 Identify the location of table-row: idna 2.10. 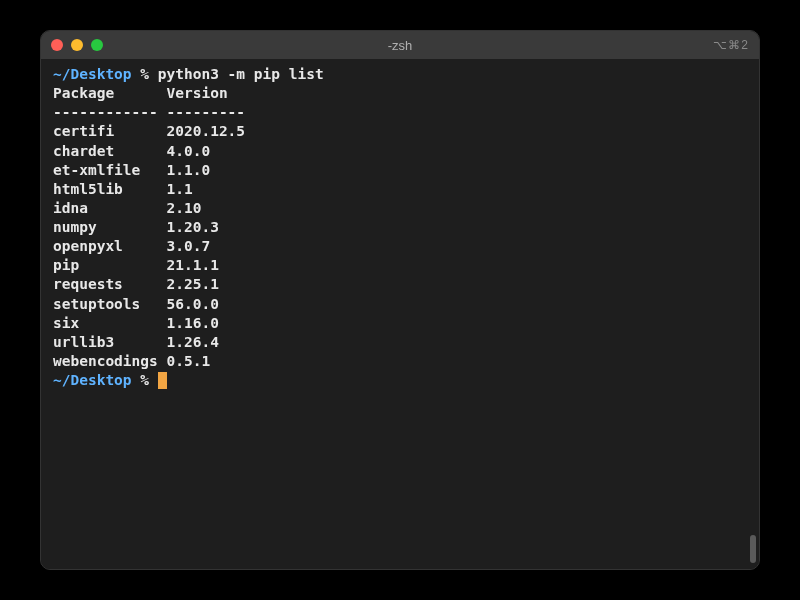
(400, 208).